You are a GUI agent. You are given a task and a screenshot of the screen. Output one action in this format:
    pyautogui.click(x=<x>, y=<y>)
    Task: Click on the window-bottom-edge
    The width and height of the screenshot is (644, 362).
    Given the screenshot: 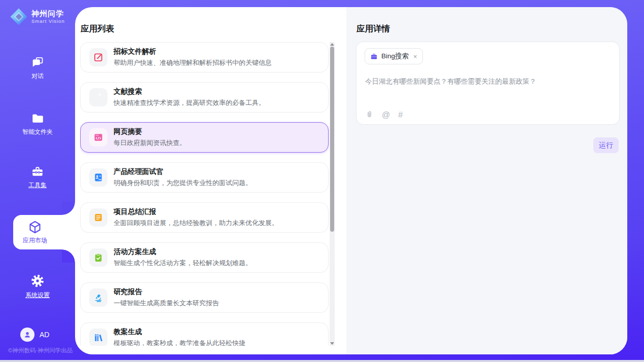 What is the action you would take?
    pyautogui.click(x=322, y=361)
    